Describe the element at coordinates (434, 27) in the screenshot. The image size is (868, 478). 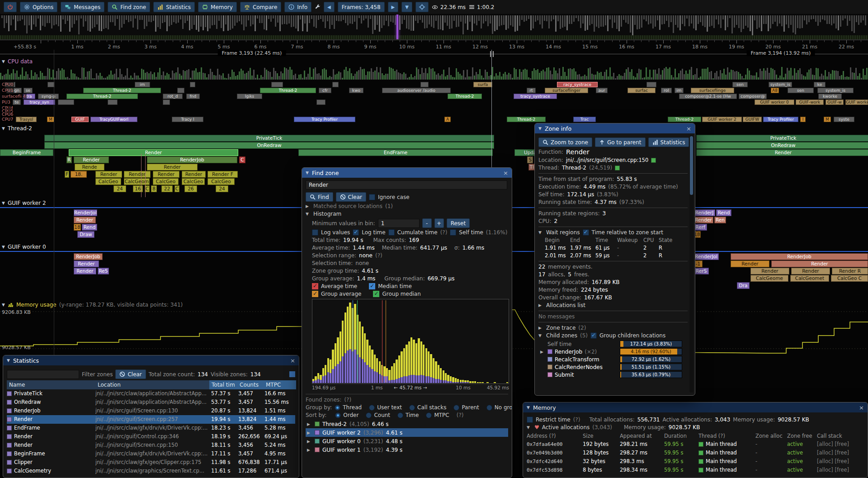
I see `frame-overview-strip` at that location.